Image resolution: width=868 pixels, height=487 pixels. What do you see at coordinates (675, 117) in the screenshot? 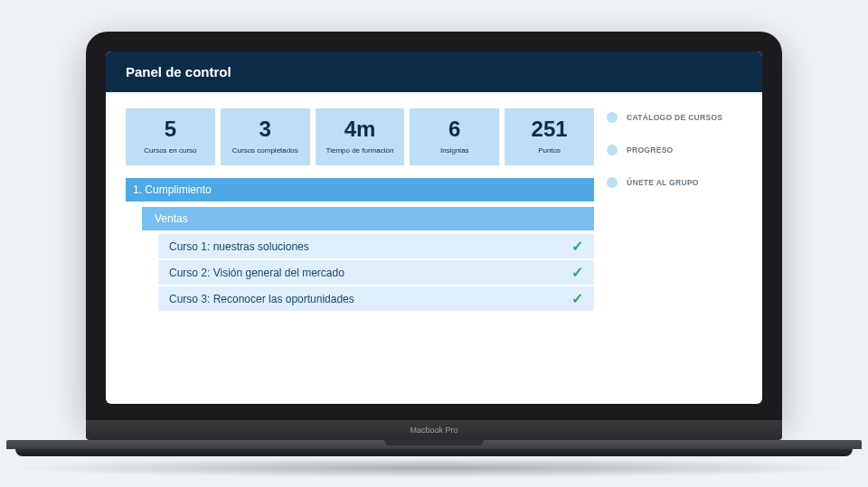
I see `sidebar-item-label: CATÁLOGO DE CURSOS` at bounding box center [675, 117].